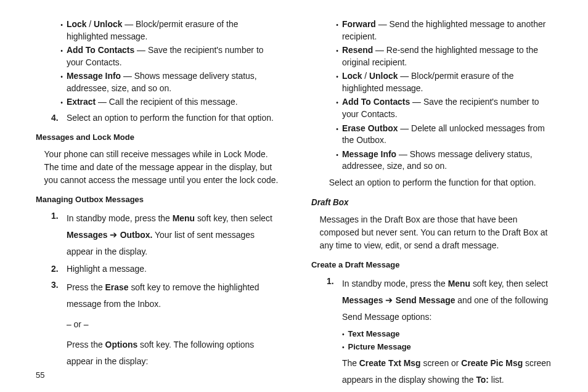 The image size is (588, 392). I want to click on bullet-text: Erase Outbox — Delete all unlocked messa…, so click(449, 134).